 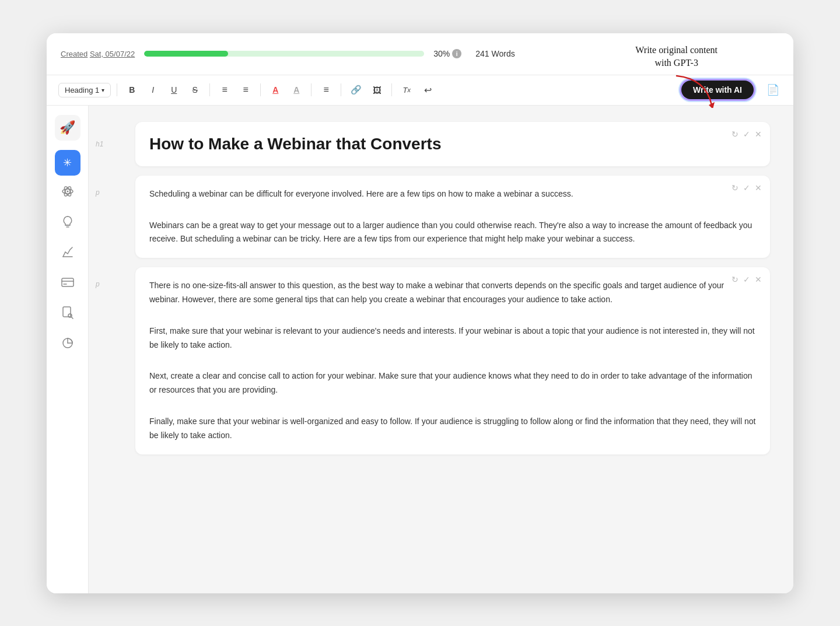 I want to click on paragraph-1-text-2: Webinars can be a great way to get your …, so click(x=453, y=233).